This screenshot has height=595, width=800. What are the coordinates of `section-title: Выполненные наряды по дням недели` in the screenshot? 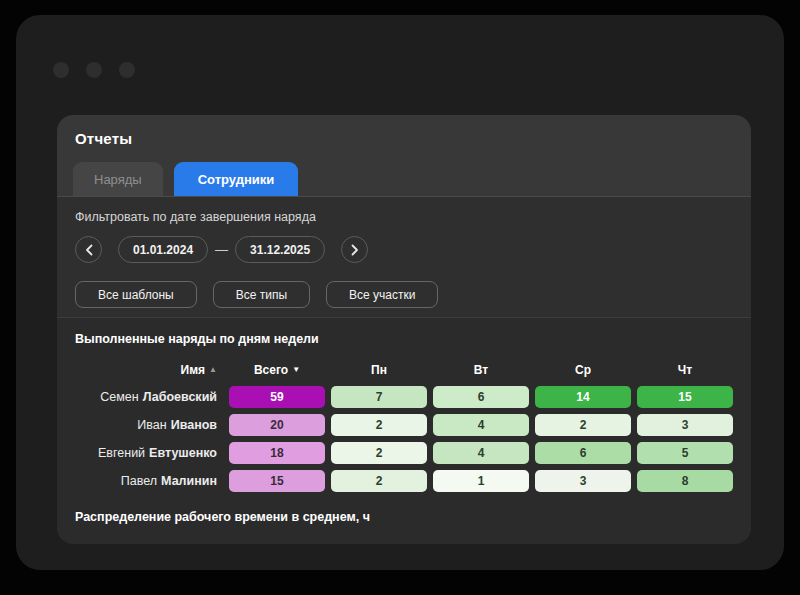 It's located at (404, 339).